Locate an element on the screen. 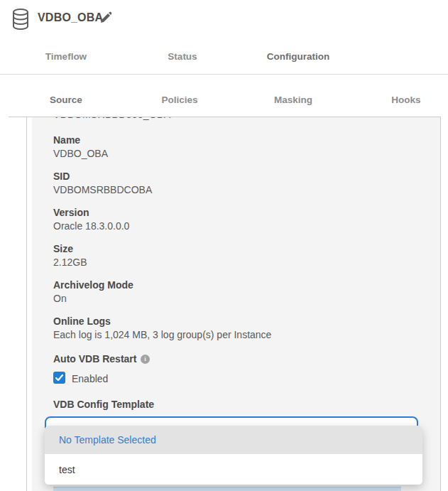  subtab-policies: Policies is located at coordinates (179, 99).